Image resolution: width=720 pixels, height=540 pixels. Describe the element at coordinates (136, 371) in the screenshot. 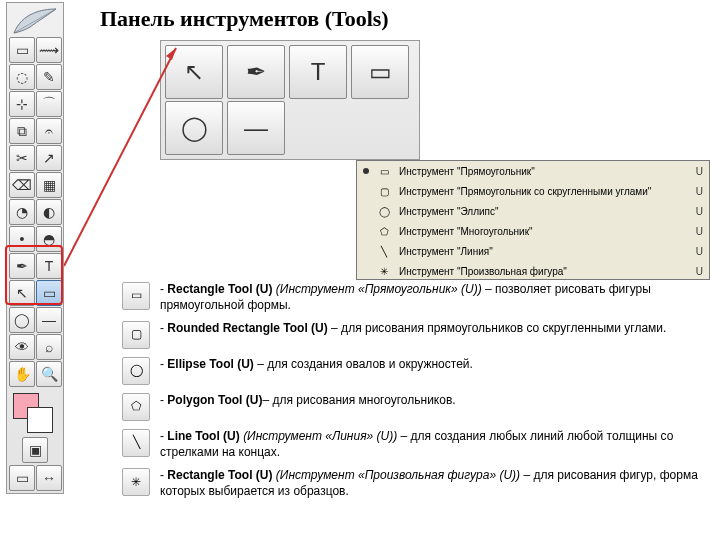

I see `desc-icon: ◯` at that location.